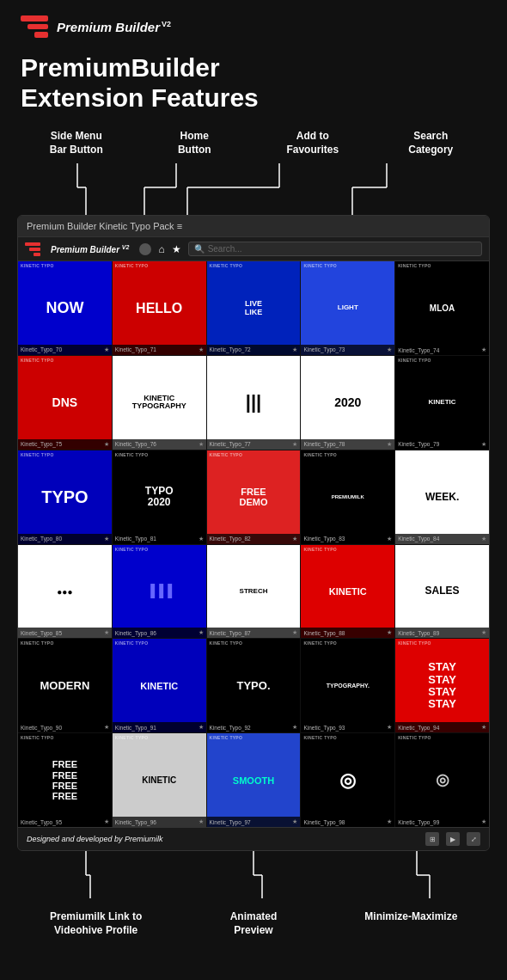 This screenshot has height=980, width=507. I want to click on home-button: ⌂, so click(162, 249).